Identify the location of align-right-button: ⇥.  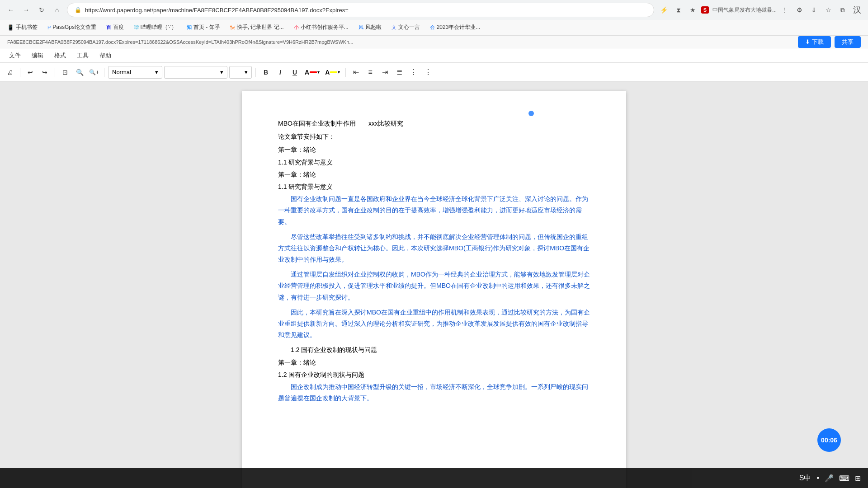
(385, 72).